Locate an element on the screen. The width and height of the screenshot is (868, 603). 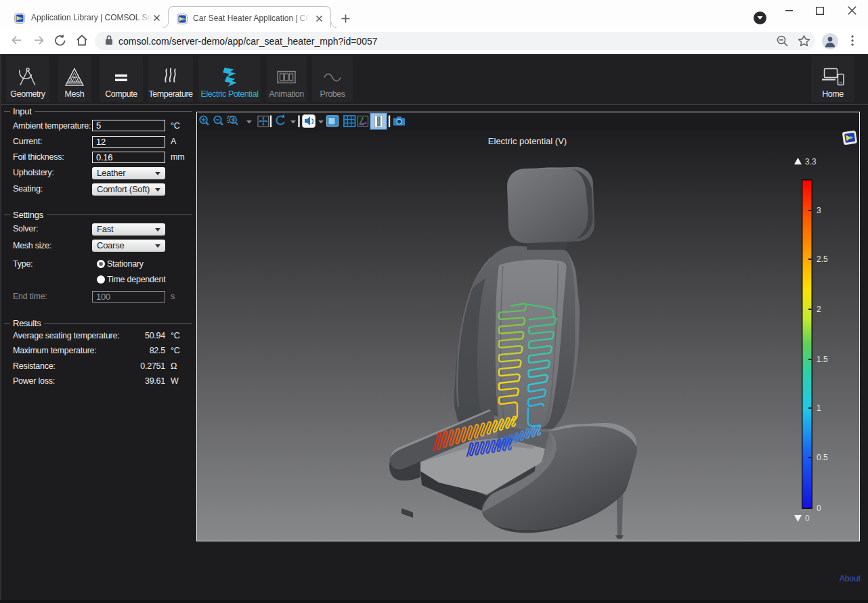
svg-text: 3 is located at coordinates (819, 210).